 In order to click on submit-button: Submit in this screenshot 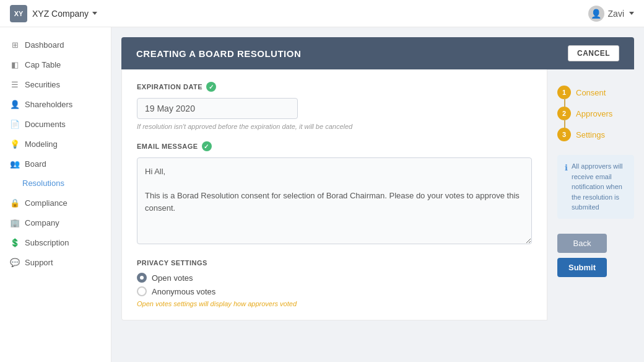, I will do `click(582, 268)`.